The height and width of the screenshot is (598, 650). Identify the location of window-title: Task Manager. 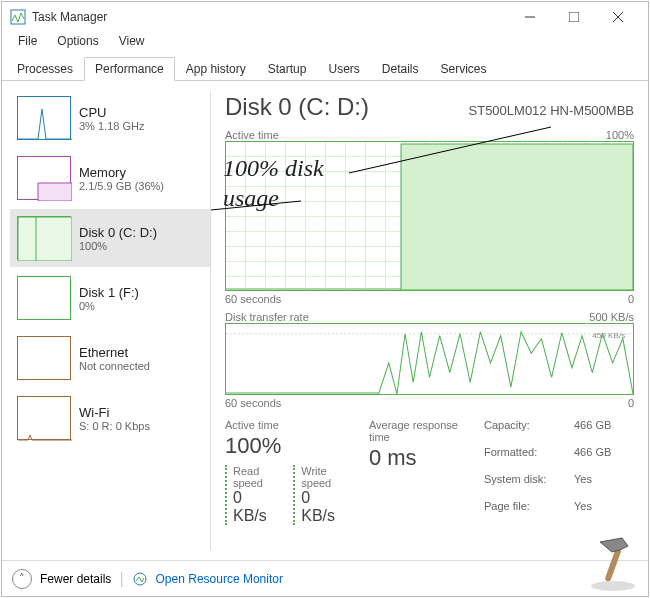
(270, 17).